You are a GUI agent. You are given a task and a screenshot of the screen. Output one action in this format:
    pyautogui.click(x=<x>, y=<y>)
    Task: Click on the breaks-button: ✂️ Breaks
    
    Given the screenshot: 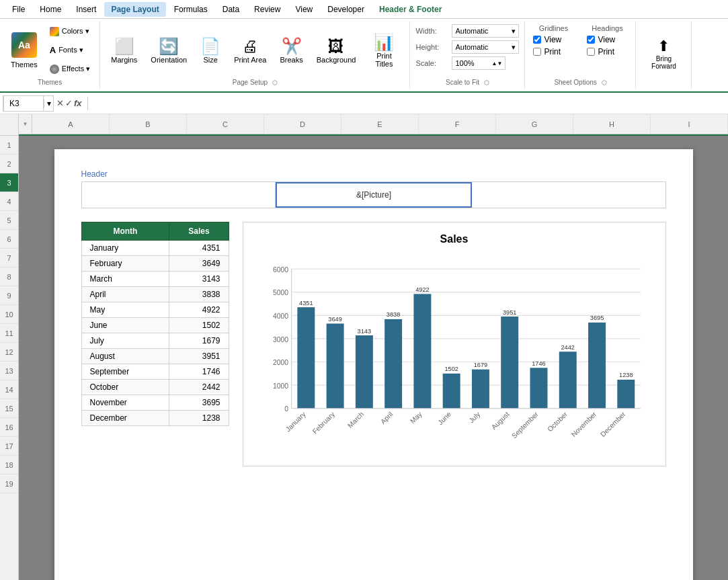 What is the action you would take?
    pyautogui.click(x=291, y=50)
    